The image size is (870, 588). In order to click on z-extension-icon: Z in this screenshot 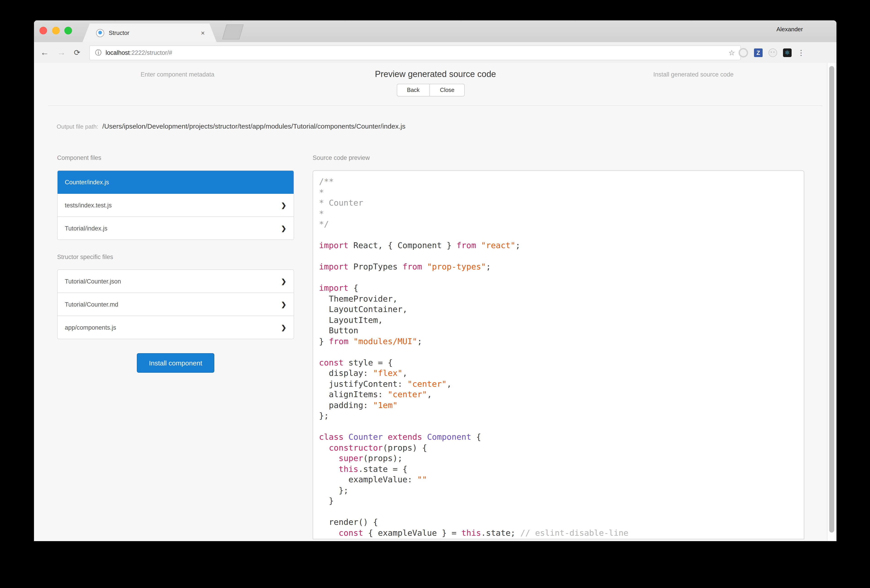, I will do `click(758, 52)`.